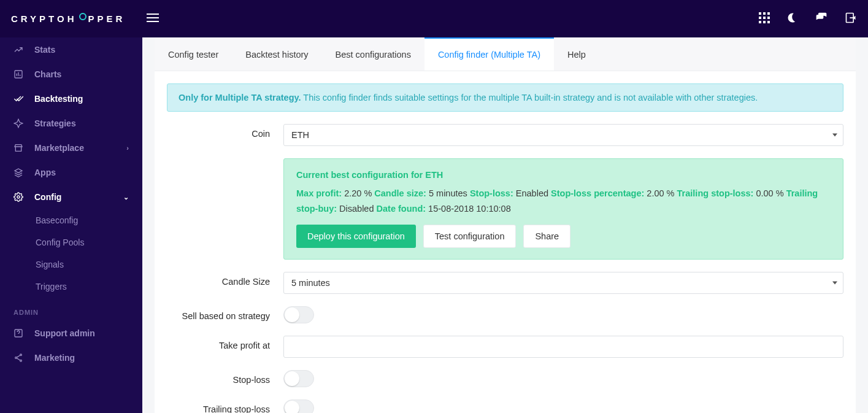 Image resolution: width=868 pixels, height=413 pixels. I want to click on layers-icon, so click(18, 172).